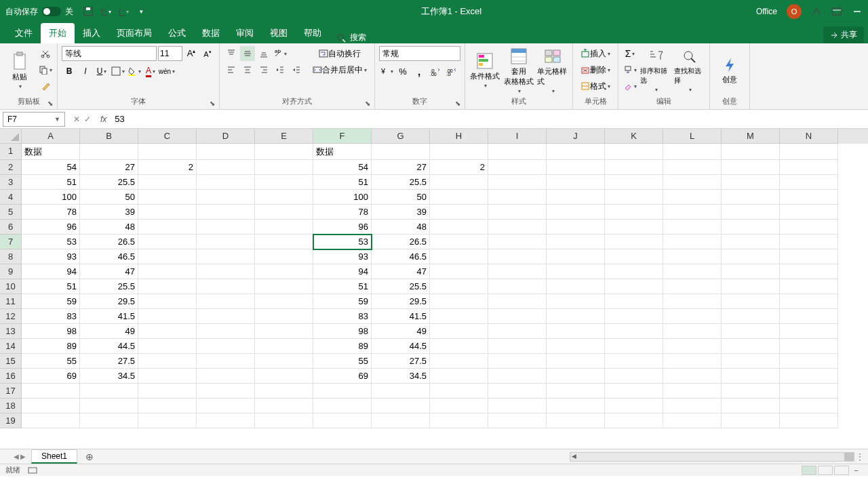 Image resolution: width=868 pixels, height=488 pixels. I want to click on cell: 78, so click(51, 212).